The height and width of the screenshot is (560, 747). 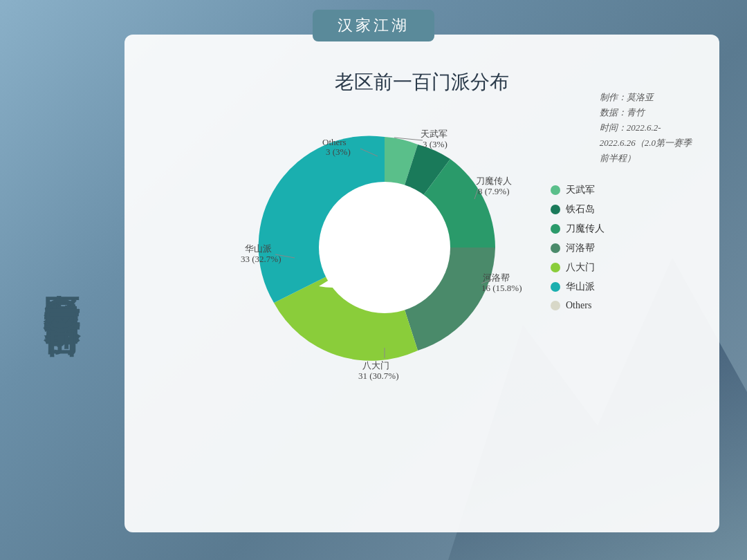 What do you see at coordinates (585, 229) in the screenshot?
I see `legend-label-daomochuanren: 刀魔传人` at bounding box center [585, 229].